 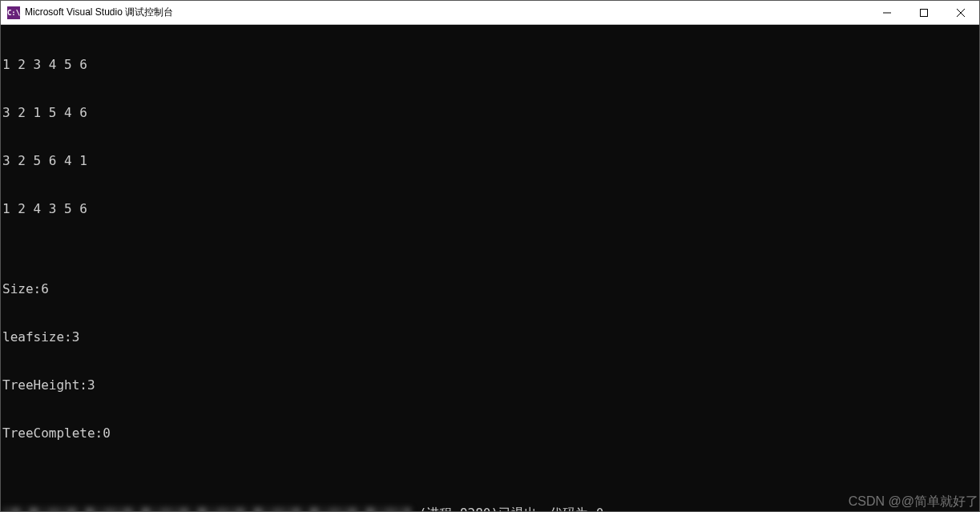 What do you see at coordinates (924, 13) in the screenshot?
I see `window-controls` at bounding box center [924, 13].